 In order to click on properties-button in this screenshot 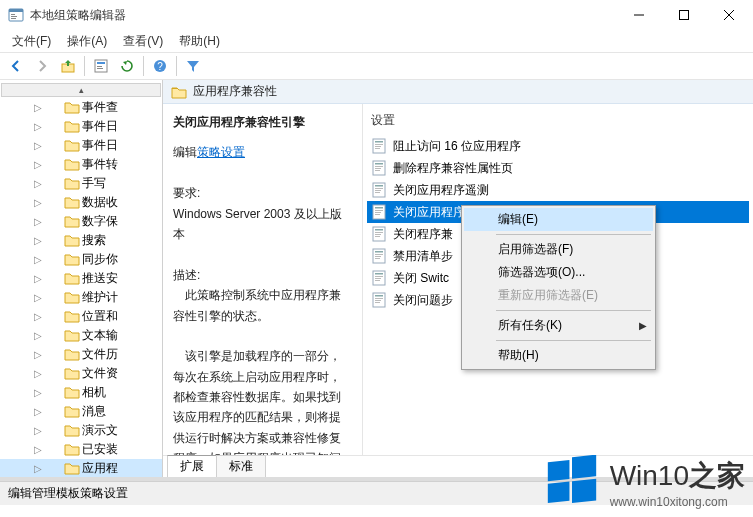, I will do `click(101, 66)`.